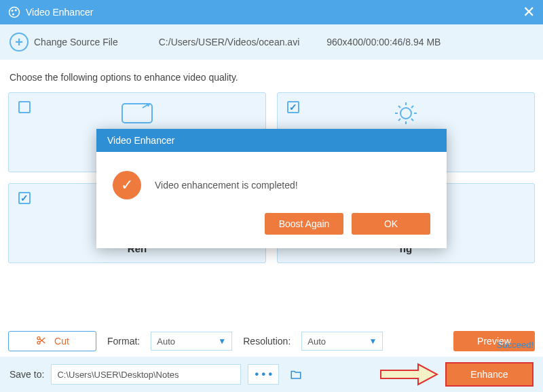 The height and width of the screenshot is (392, 543). I want to click on app-icon, so click(14, 12).